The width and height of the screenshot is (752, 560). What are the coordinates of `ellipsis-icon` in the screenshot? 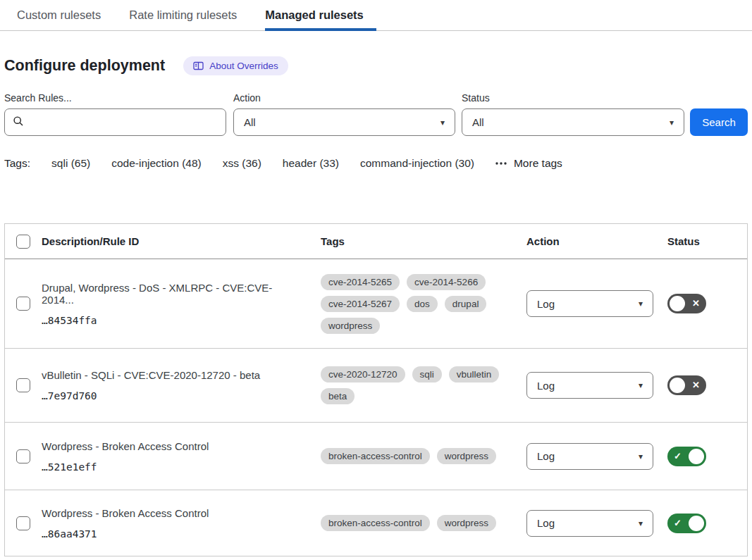 It's located at (501, 163).